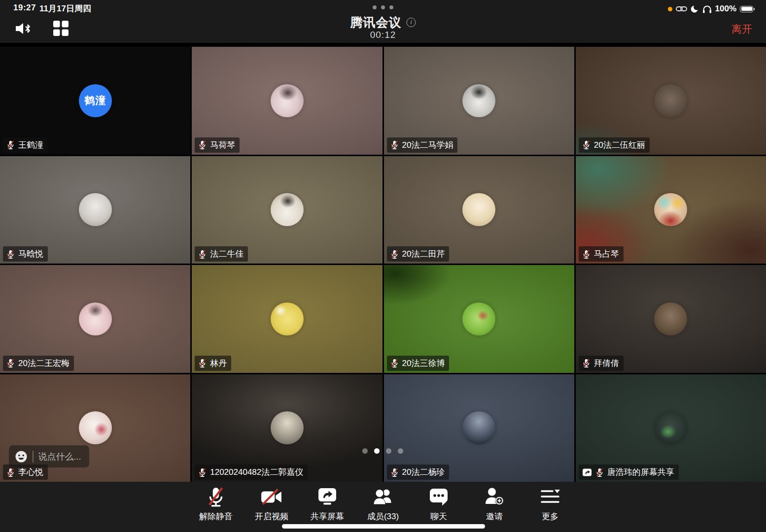 The image size is (766, 532). I want to click on participant-tile: 20法二田芹, so click(479, 210).